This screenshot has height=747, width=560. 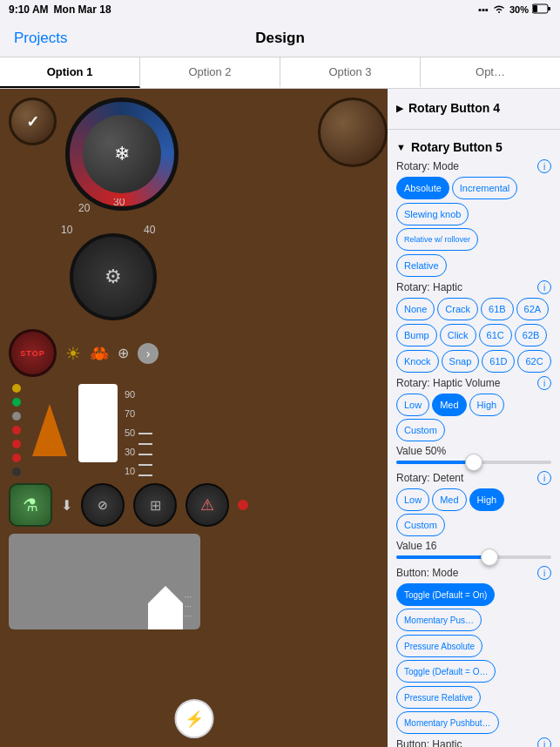 I want to click on sun-icon: ☀, so click(x=73, y=353).